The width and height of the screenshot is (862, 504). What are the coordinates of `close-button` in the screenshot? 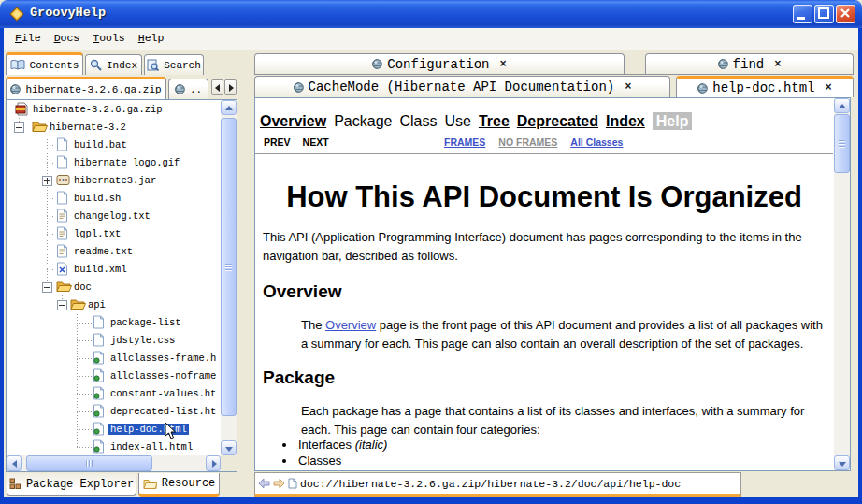 It's located at (845, 14).